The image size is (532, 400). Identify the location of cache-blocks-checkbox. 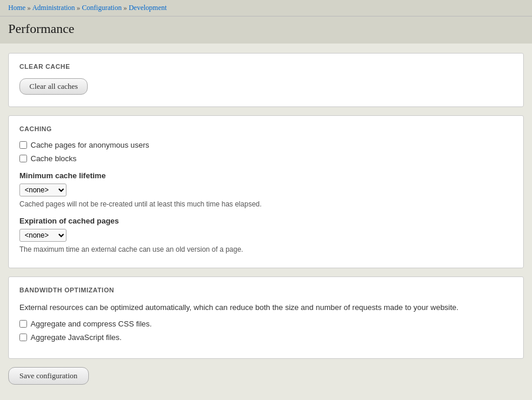
(24, 159).